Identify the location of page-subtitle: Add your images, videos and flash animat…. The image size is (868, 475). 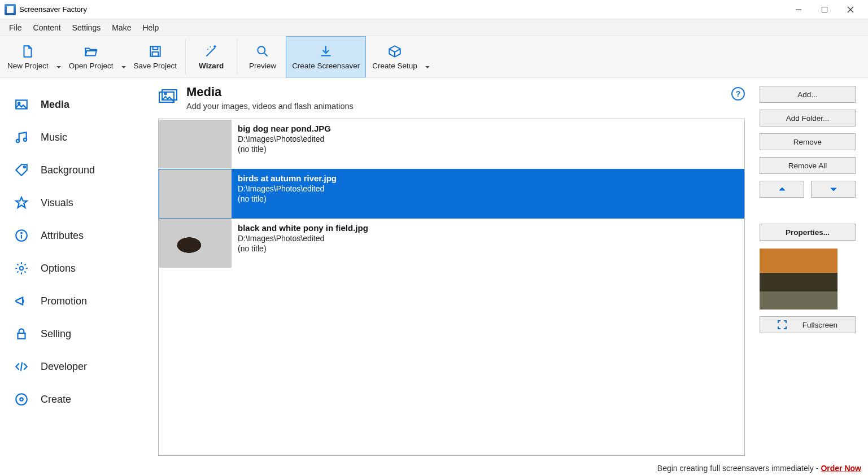
(270, 106).